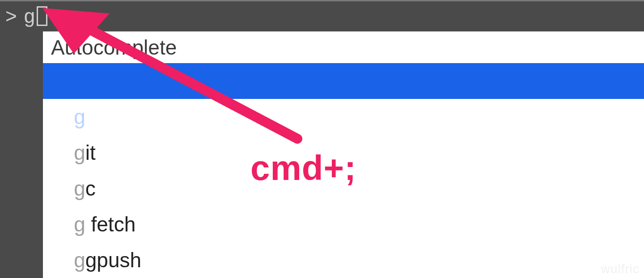 This screenshot has height=278, width=644. What do you see at coordinates (343, 117) in the screenshot?
I see `autocomplete-item: git` at bounding box center [343, 117].